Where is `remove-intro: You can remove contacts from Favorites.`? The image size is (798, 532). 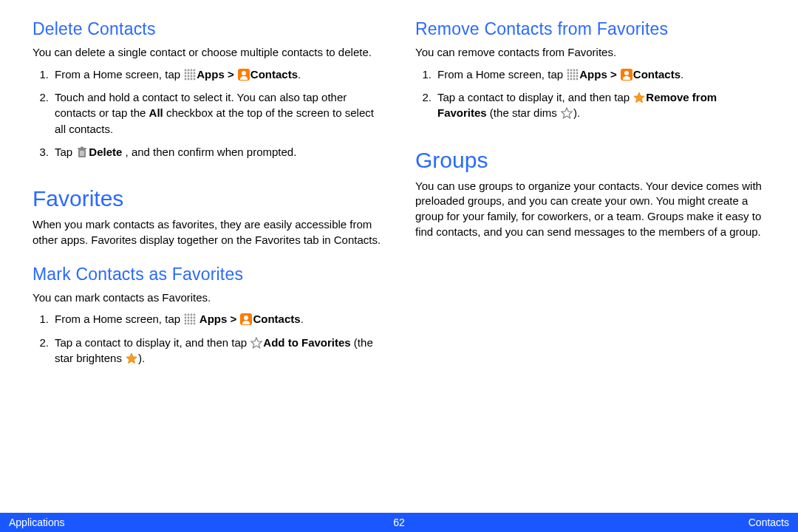
remove-intro: You can remove contacts from Favorites. is located at coordinates (592, 53).